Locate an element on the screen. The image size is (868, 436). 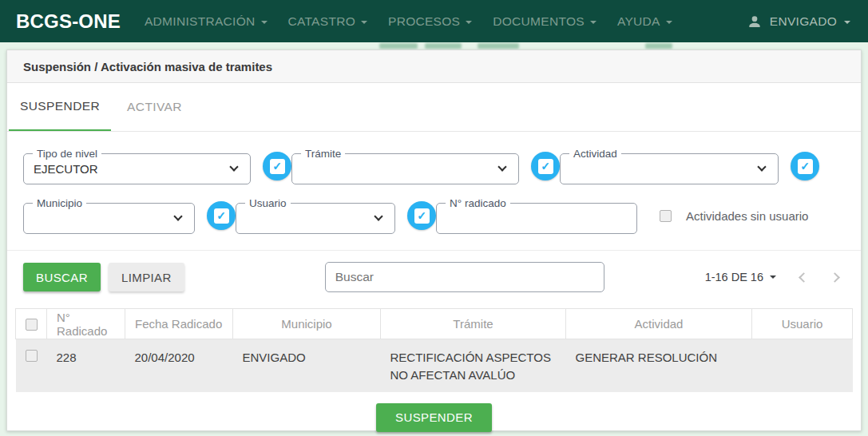
cell-actividad: GENERAR RESOLUCIÓN is located at coordinates (660, 366).